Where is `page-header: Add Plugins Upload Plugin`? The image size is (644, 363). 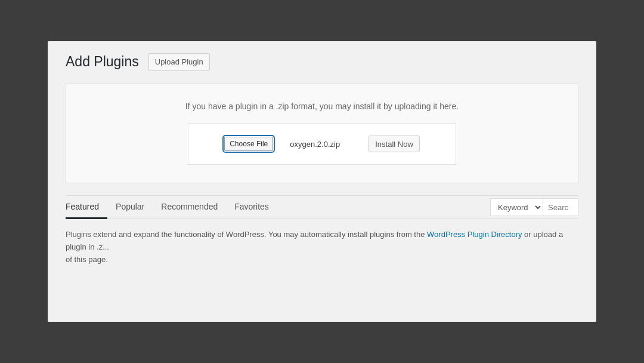 page-header: Add Plugins Upload Plugin is located at coordinates (322, 62).